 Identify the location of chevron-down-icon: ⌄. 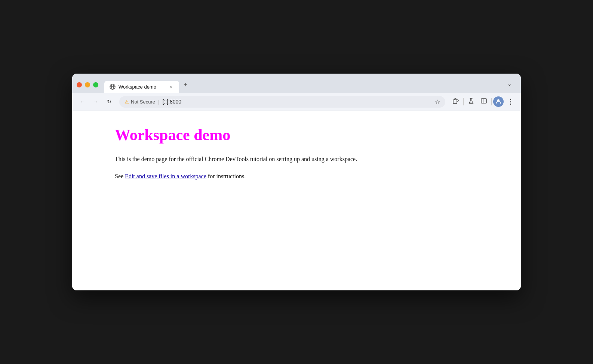
(509, 84).